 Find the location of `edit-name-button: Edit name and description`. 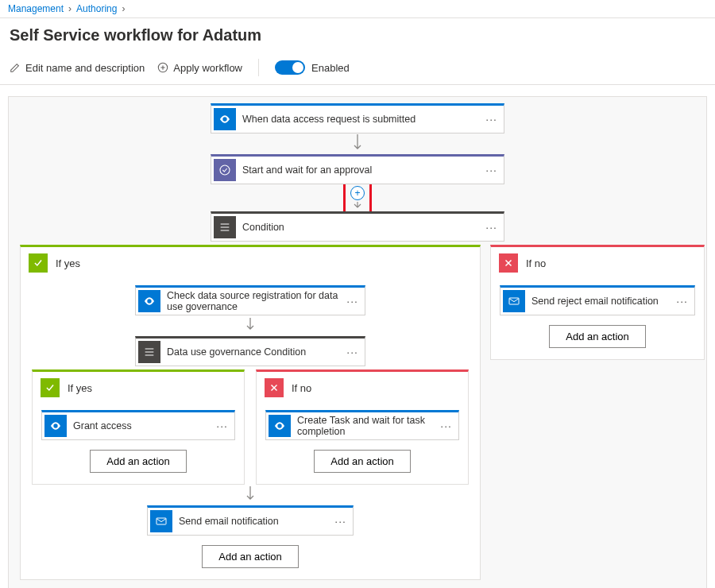

edit-name-button: Edit name and description is located at coordinates (77, 68).